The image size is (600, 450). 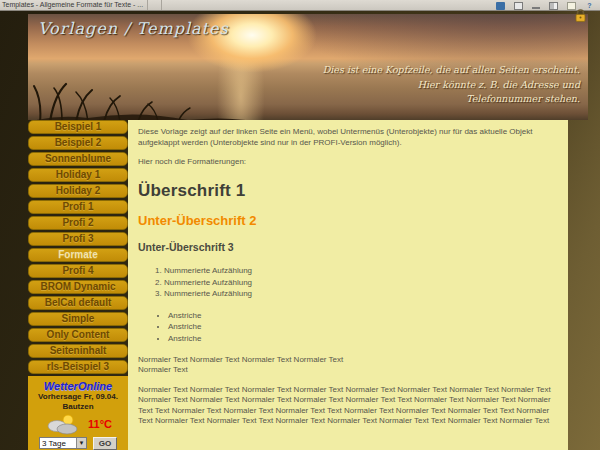 I want to click on header-tagline: Dies ist eine Kopfzeile, die auf allen S…, so click(x=452, y=85).